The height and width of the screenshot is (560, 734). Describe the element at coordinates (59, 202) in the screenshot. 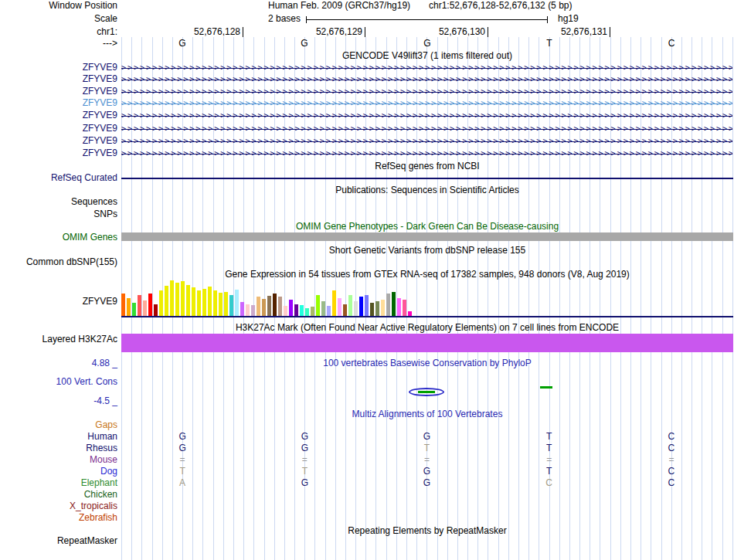

I see `sequences-track-label: Sequences` at that location.